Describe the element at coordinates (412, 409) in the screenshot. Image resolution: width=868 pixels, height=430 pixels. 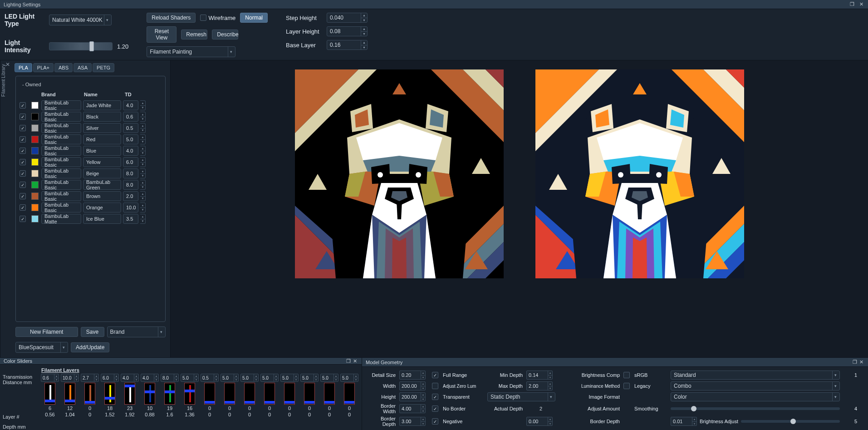
I see `border-width-spinner: 4.00▲▼` at that location.